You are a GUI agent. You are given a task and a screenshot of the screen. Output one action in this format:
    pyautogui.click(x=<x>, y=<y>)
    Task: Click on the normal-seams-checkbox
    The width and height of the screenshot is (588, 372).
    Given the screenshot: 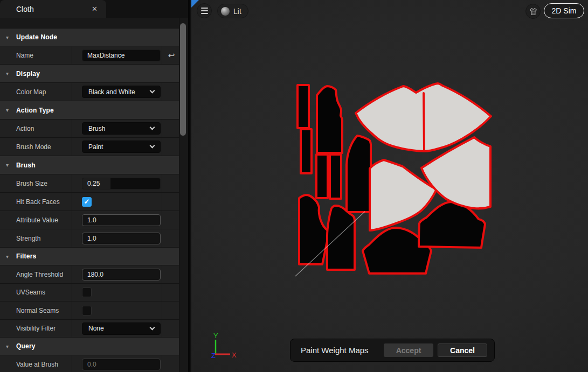 What is the action you would take?
    pyautogui.click(x=87, y=311)
    